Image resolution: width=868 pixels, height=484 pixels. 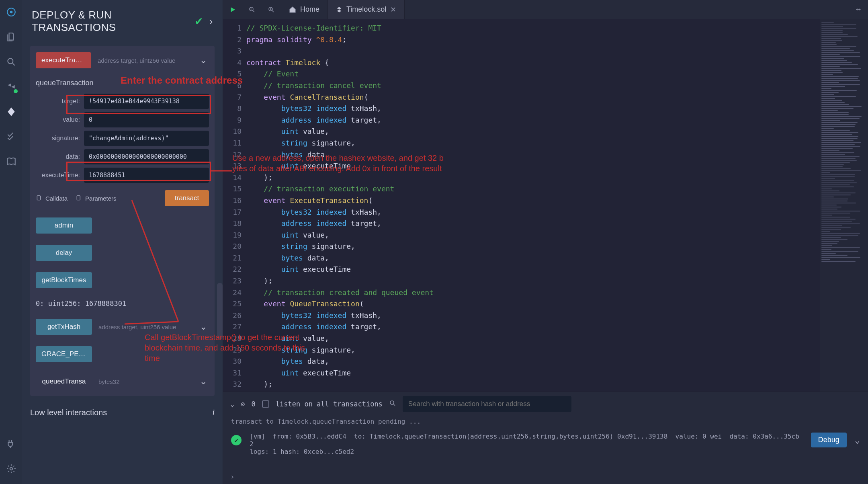 What do you see at coordinates (187, 198) in the screenshot?
I see `transact-button: transact` at bounding box center [187, 198].